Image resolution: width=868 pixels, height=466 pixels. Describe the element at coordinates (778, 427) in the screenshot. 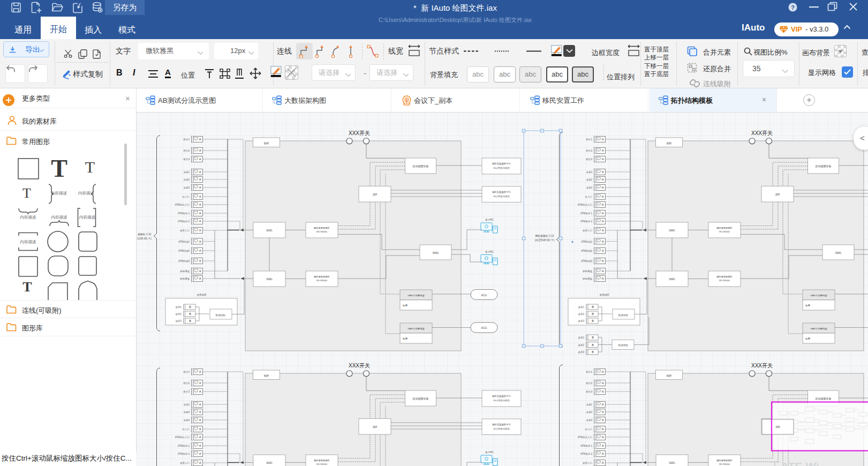

I see `svg-text: JDF` at that location.